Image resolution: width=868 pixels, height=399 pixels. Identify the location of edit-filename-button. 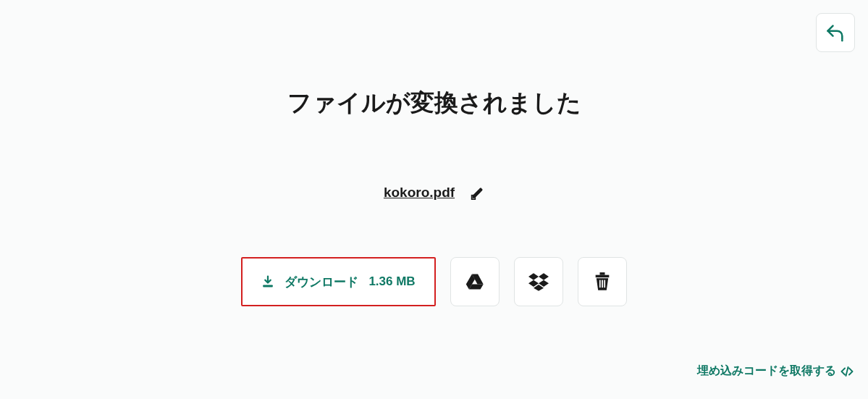
(478, 193).